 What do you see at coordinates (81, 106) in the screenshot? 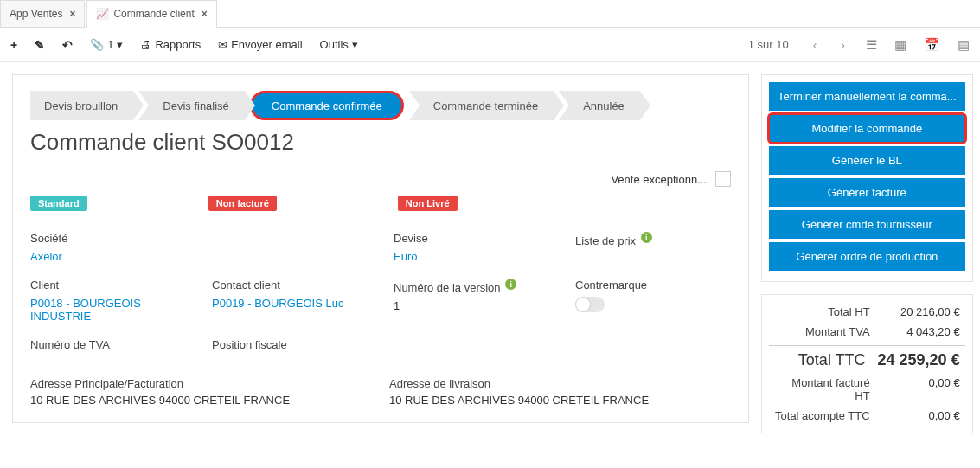
I see `status-step-draft: Devis brouillon` at bounding box center [81, 106].